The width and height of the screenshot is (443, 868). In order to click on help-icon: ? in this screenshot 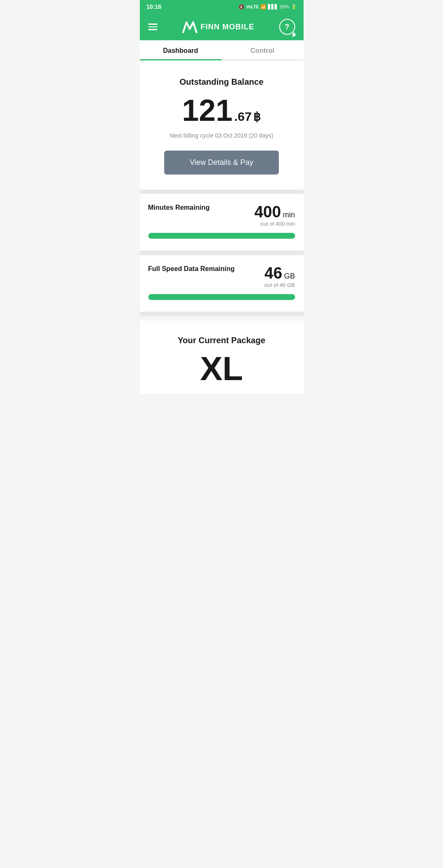, I will do `click(287, 27)`.